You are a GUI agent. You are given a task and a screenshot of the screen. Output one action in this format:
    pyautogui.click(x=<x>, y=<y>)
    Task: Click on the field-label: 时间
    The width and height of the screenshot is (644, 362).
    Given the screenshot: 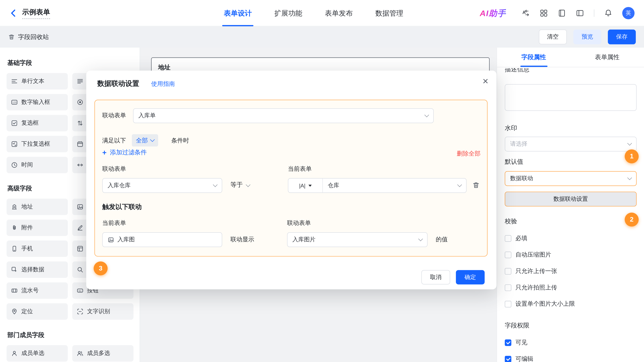 What is the action you would take?
    pyautogui.click(x=27, y=165)
    